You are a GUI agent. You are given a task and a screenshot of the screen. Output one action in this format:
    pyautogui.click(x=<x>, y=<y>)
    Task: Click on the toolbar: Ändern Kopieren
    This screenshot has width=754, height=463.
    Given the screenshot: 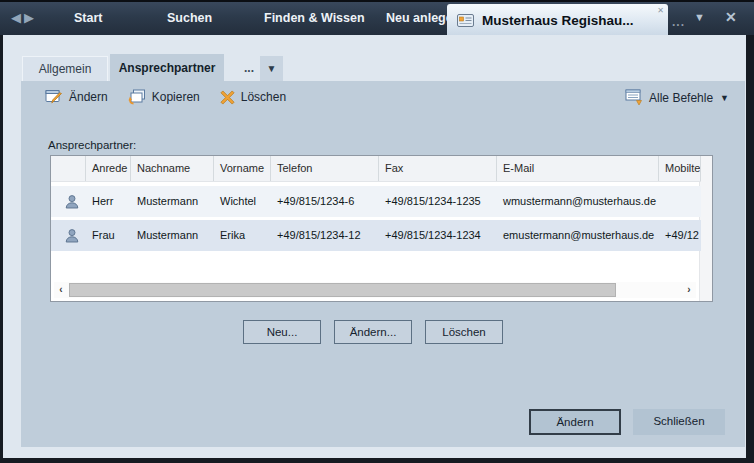 What is the action you would take?
    pyautogui.click(x=166, y=97)
    